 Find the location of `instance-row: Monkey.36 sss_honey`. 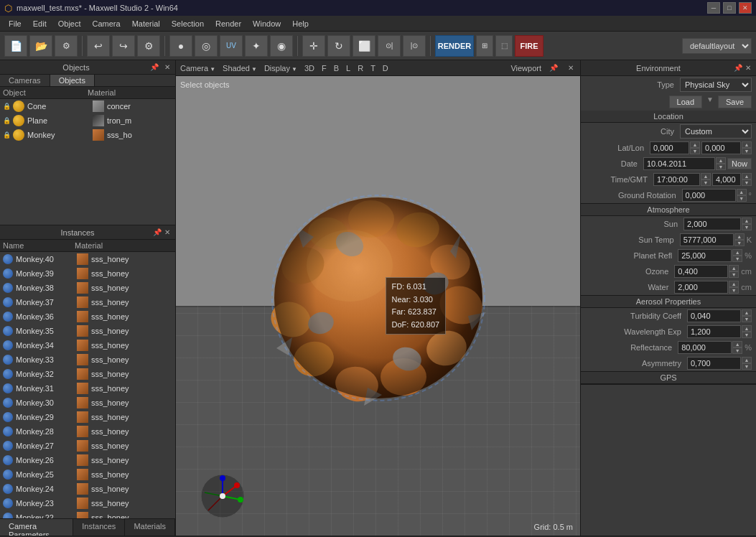

instance-row: Monkey.36 sss_honey is located at coordinates (88, 317).